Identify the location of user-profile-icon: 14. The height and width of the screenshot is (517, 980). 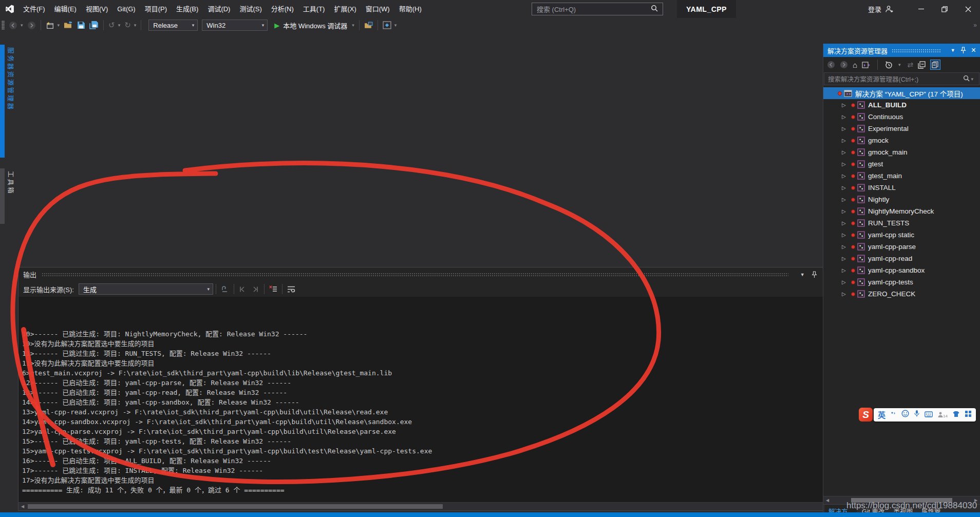
(943, 415).